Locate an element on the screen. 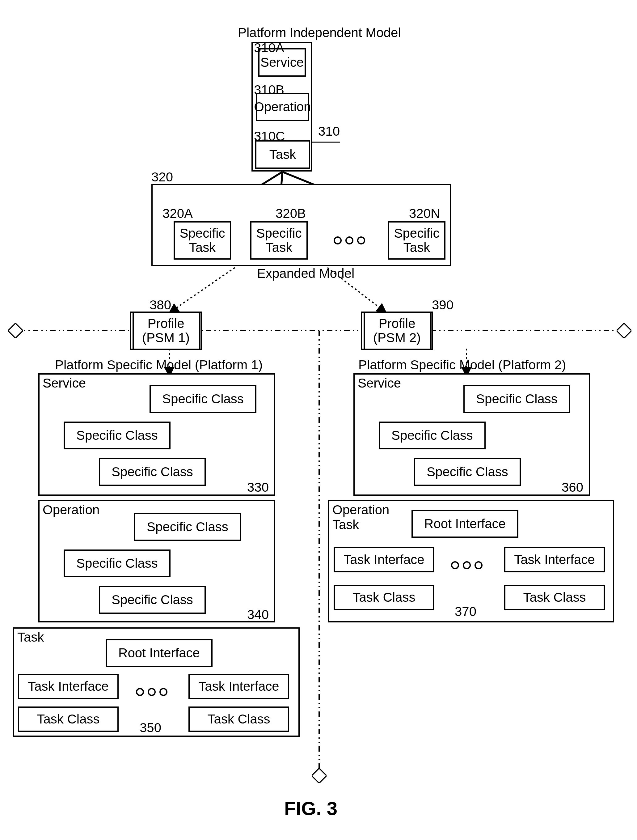  ref-320n: 320N is located at coordinates (424, 213).